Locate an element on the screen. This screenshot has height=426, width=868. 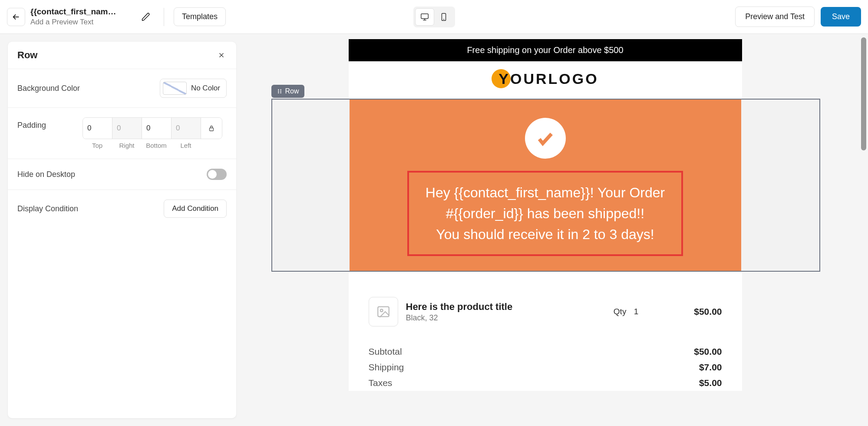
subtotal-value: $50.00 is located at coordinates (708, 352).